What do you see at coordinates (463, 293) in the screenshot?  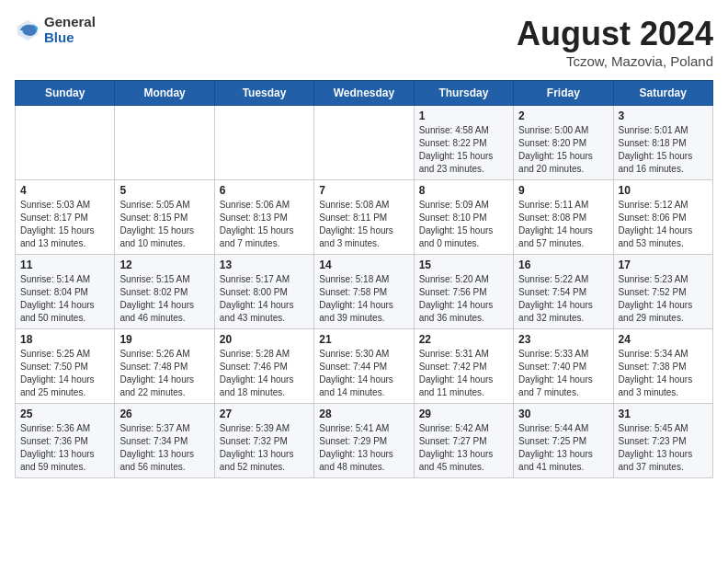 I see `calendar-cell: 15Sunrise: 5:20 AM Sunset: 7:56 PM Dayli…` at bounding box center [463, 293].